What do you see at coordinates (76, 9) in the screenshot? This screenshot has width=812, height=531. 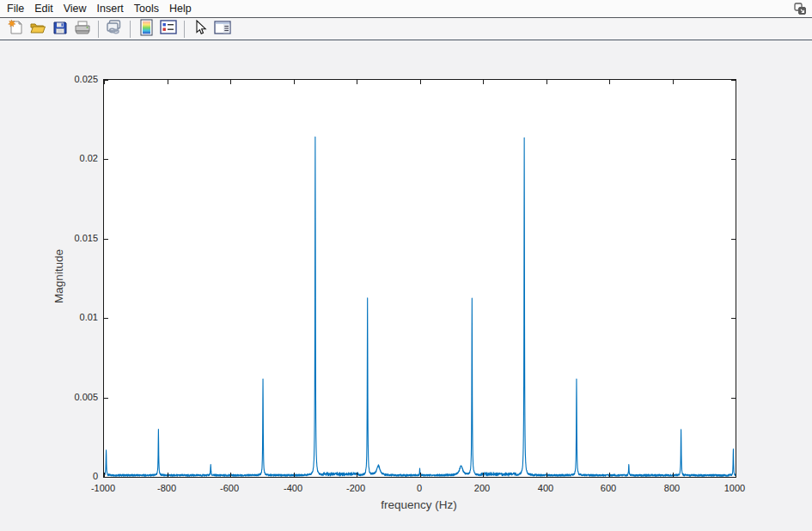 I see `menu-view: View` at bounding box center [76, 9].